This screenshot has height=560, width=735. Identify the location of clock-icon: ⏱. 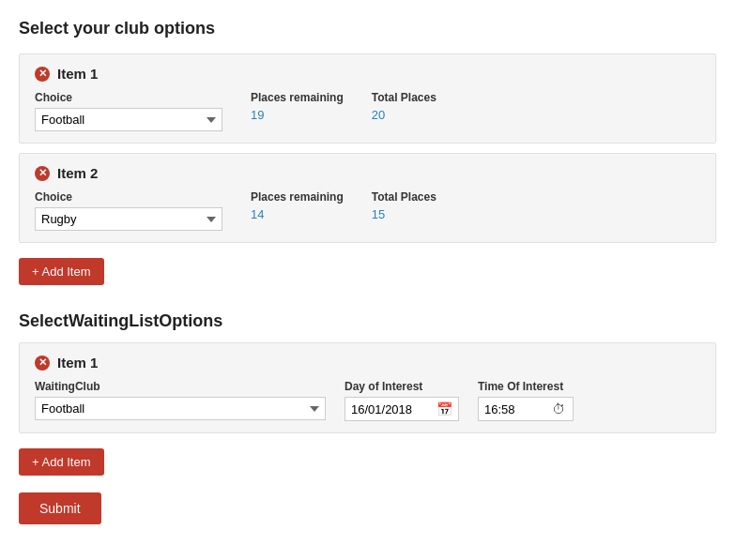
(559, 409).